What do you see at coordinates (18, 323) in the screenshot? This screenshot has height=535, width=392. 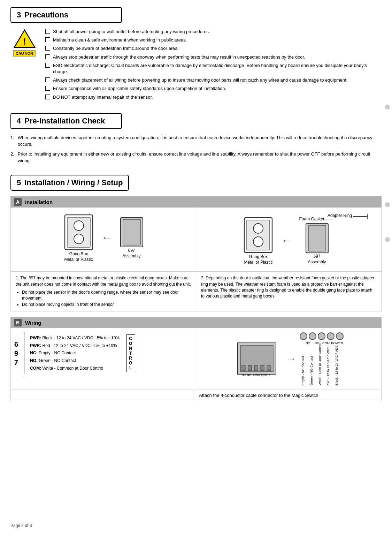 I see `subsection-b-letter: B` at bounding box center [18, 323].